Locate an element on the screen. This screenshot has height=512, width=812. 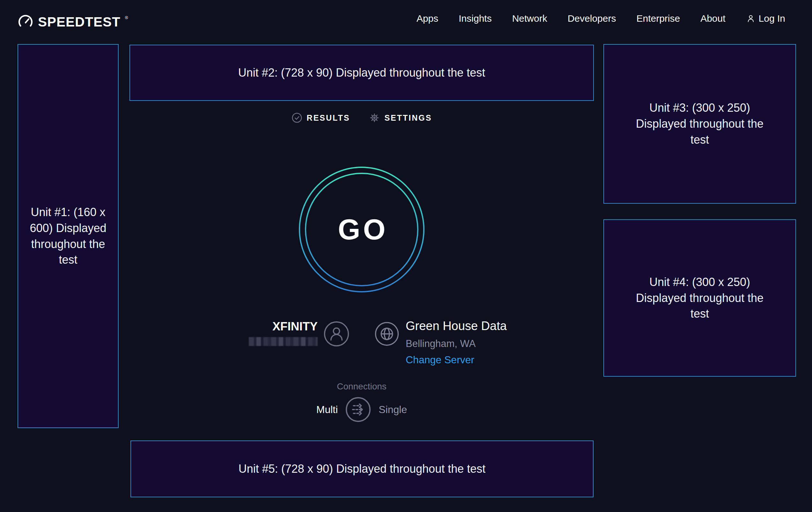
logo-trademark: ® is located at coordinates (127, 18).